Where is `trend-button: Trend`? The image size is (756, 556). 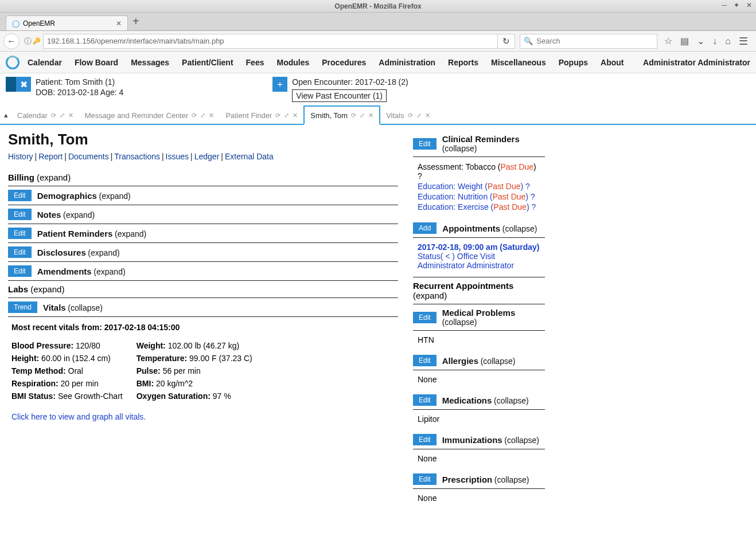 trend-button: Trend is located at coordinates (23, 307).